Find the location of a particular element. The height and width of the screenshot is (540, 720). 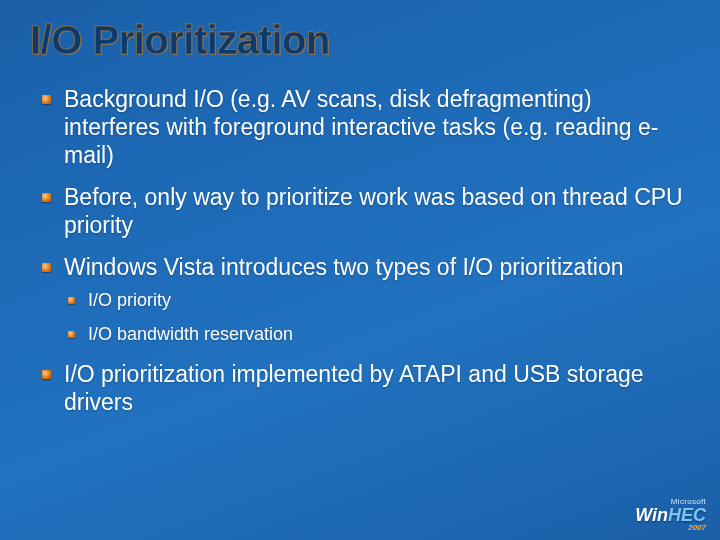

sub-bullet-item: I/O bandwidth reservation is located at coordinates (377, 334).